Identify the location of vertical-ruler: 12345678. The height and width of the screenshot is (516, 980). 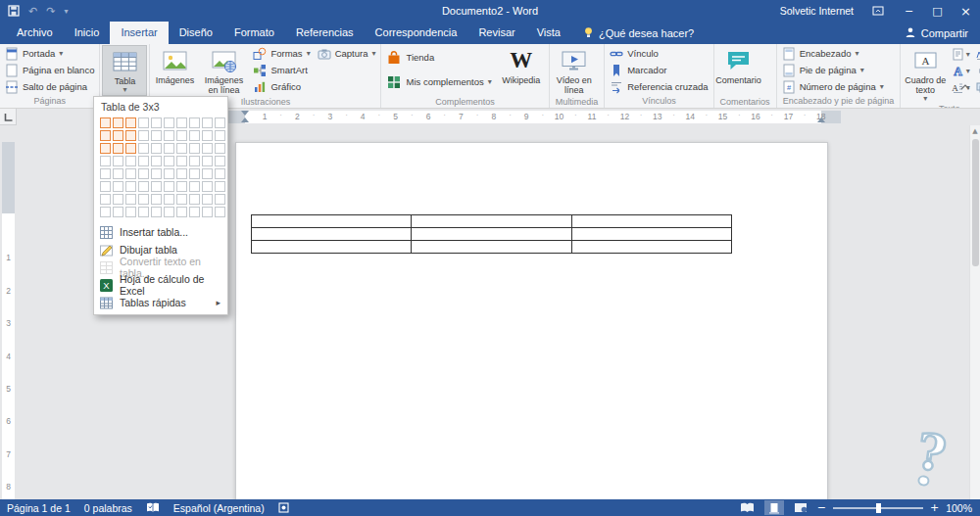
(8, 312).